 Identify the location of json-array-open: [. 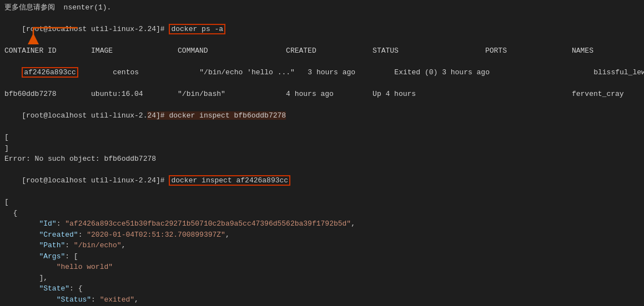
(322, 202).